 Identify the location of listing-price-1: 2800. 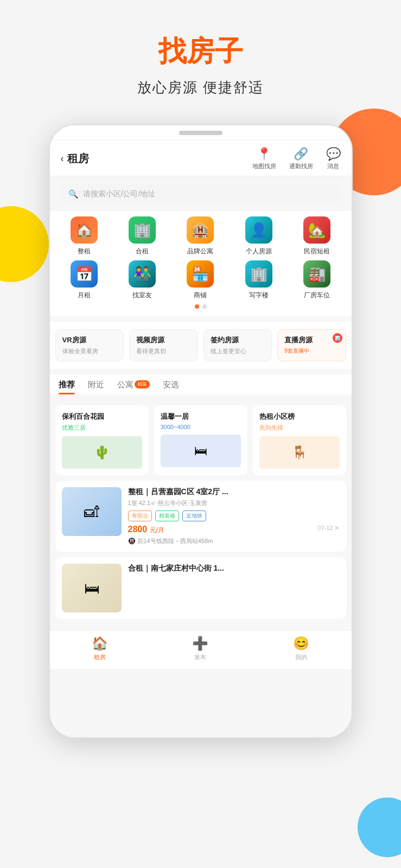
(138, 529).